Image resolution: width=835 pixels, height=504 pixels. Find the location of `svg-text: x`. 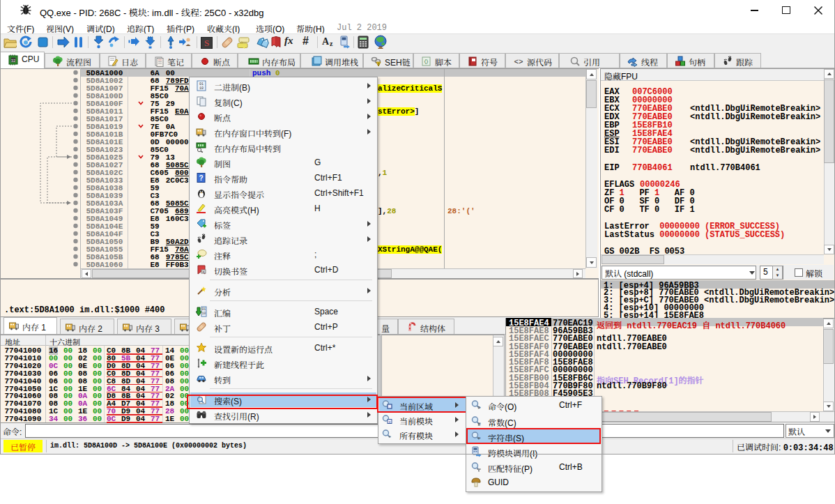

svg-text: x is located at coordinates (390, 421).